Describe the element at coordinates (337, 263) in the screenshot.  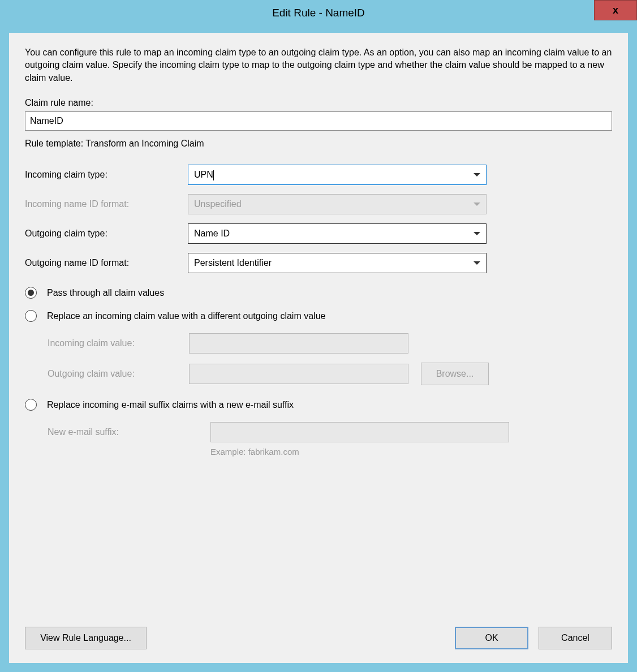
I see `outgoing-name-id-format-combobox: Persistent Identifier` at that location.